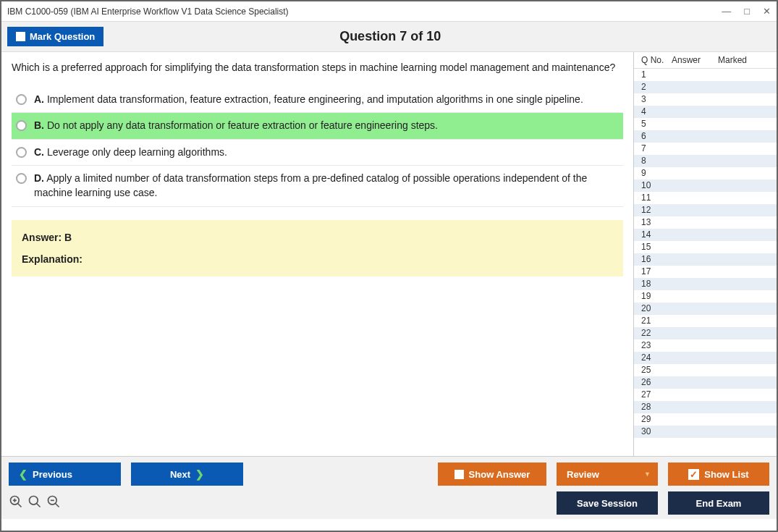  What do you see at coordinates (705, 100) in the screenshot?
I see `list-row: 3` at bounding box center [705, 100].